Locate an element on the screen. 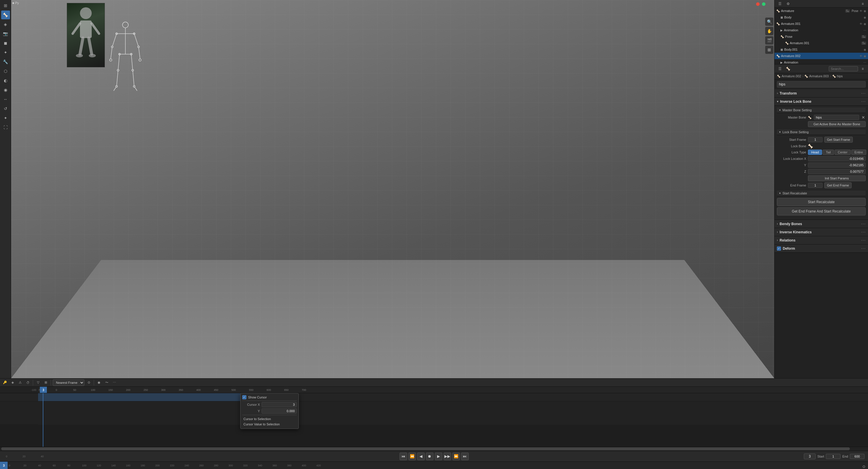 The width and height of the screenshot is (868, 469). lock-bone-subsection: ▾ Lock Bone Setting is located at coordinates (822, 132).